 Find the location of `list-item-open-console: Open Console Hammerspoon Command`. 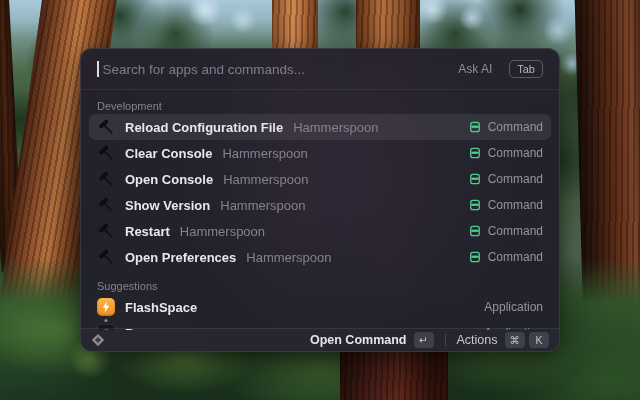

list-item-open-console: Open Console Hammerspoon Command is located at coordinates (320, 179).